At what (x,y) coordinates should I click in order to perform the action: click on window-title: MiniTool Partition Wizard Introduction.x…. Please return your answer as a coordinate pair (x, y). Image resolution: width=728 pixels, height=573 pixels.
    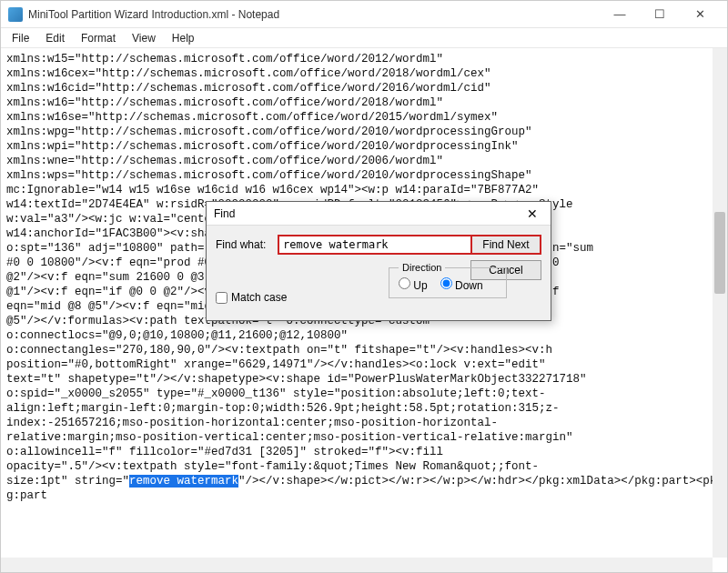
    Looking at the image, I should click on (314, 15).